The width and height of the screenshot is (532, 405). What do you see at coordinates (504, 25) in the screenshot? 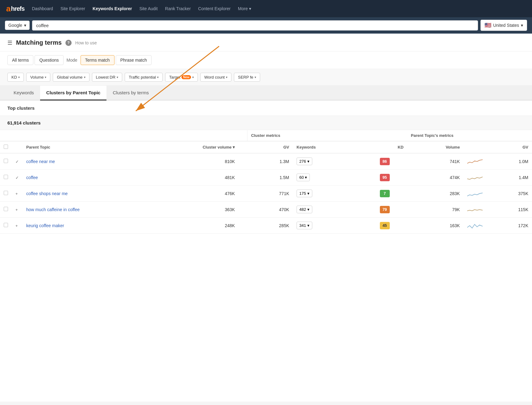
I see `country-selector: 🇺🇸 United States ▾` at bounding box center [504, 25].